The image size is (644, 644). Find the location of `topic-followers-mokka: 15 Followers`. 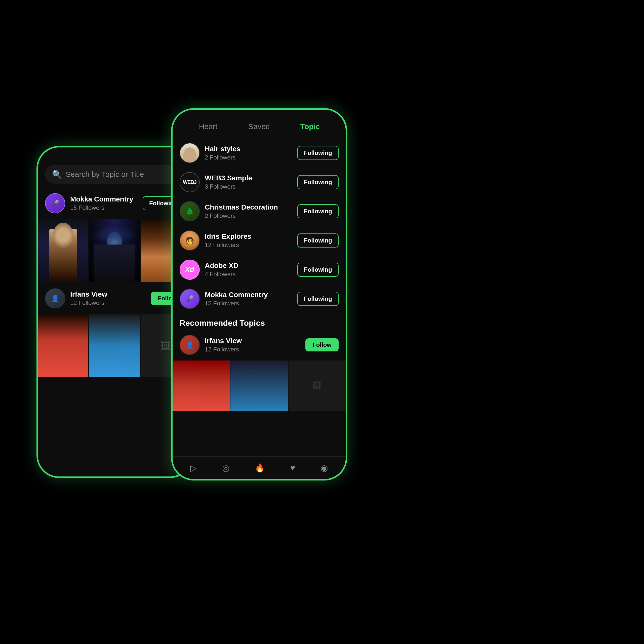

topic-followers-mokka: 15 Followers is located at coordinates (104, 208).